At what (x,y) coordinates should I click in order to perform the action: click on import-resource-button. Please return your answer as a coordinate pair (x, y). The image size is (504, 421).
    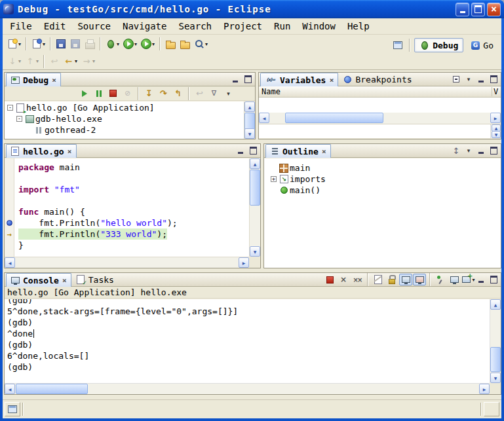
    Looking at the image, I should click on (185, 45).